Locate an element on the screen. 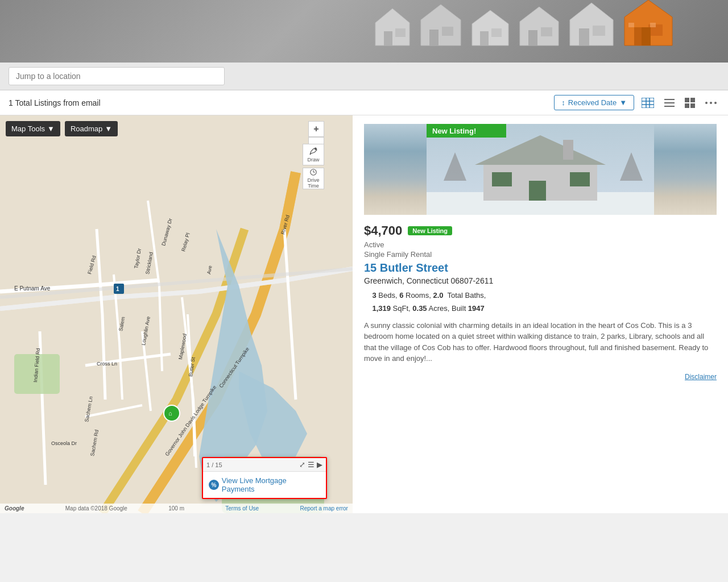 This screenshot has height=582, width=728. listing-type: Single Family Rental is located at coordinates (540, 255).